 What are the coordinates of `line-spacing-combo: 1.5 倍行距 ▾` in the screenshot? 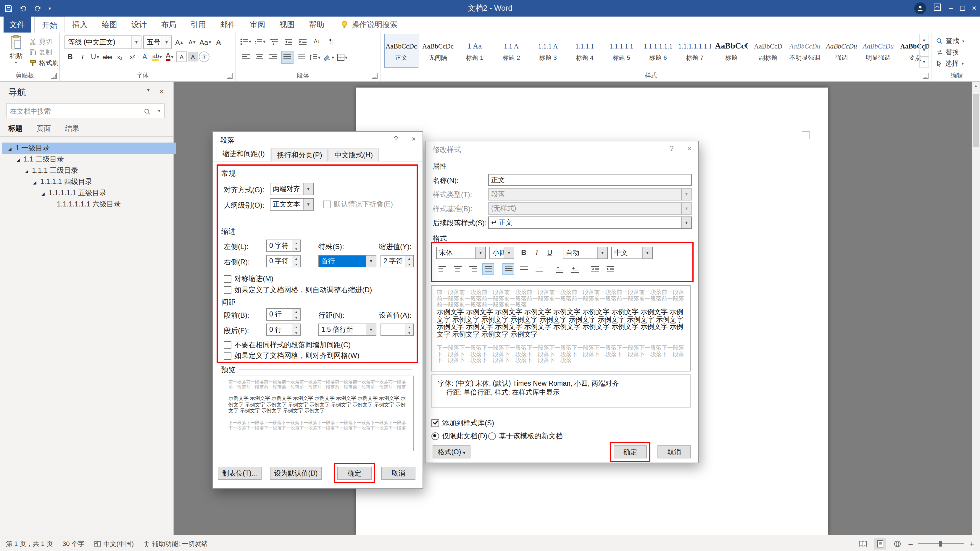 It's located at (347, 330).